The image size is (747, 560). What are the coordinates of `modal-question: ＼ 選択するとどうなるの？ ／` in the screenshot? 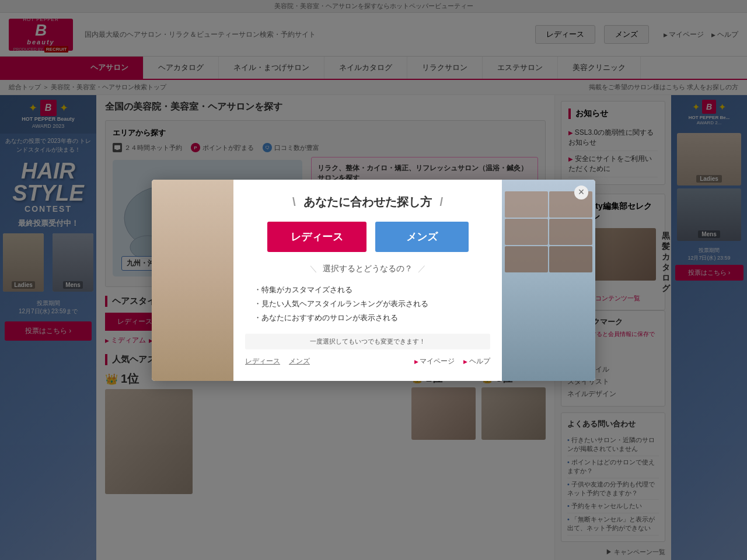 It's located at (368, 269).